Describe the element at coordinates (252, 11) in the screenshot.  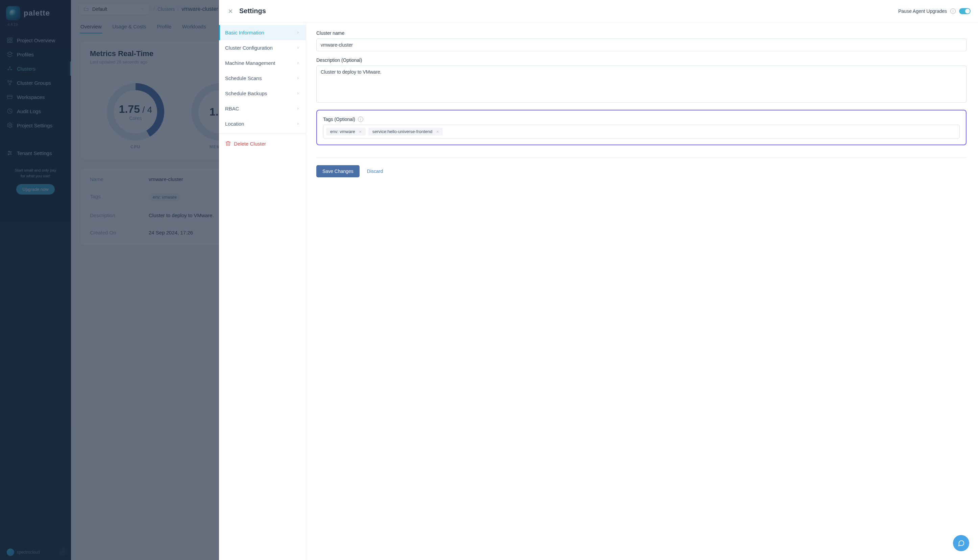
I see `drawer-title: Settings` at that location.